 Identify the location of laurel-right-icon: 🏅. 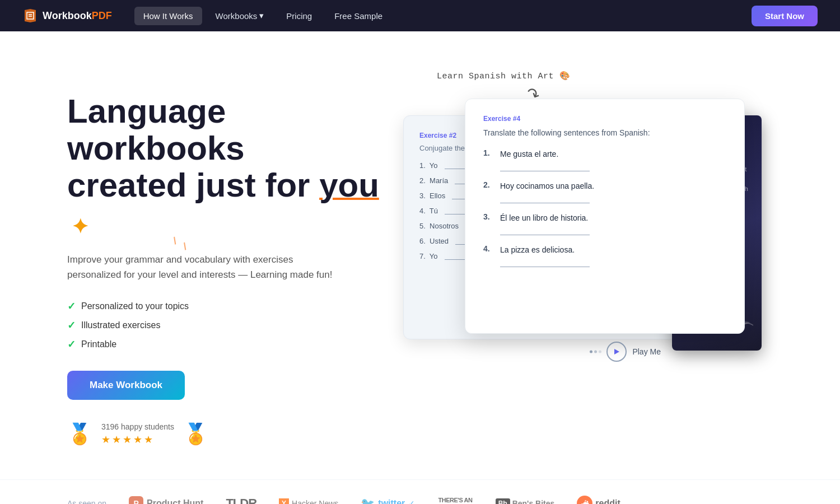
(196, 434).